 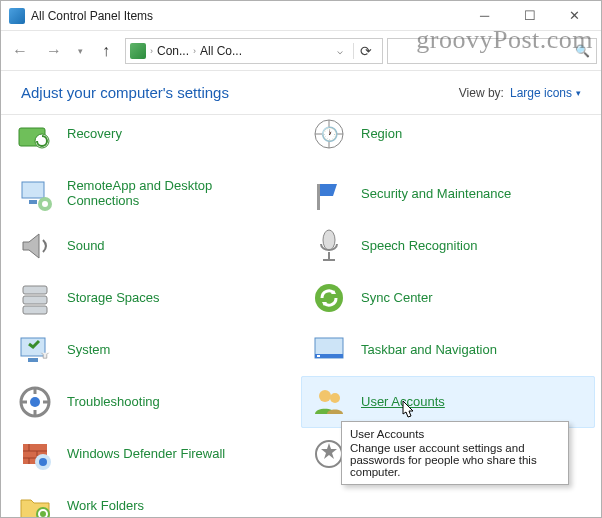 What do you see at coordinates (35, 454) in the screenshot?
I see `firewall-icon` at bounding box center [35, 454].